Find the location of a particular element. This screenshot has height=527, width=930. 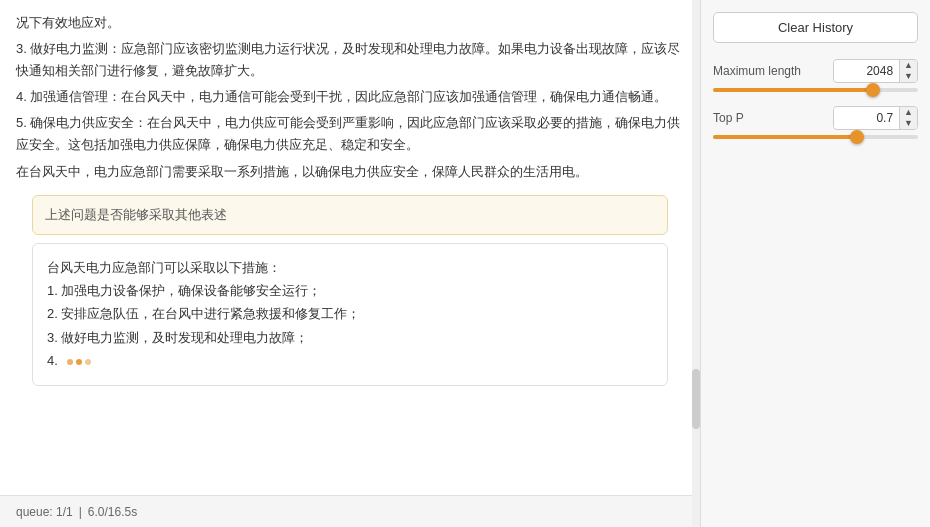

maximum-length-label-row: Maximum length ▲ ▼ is located at coordinates (816, 71).